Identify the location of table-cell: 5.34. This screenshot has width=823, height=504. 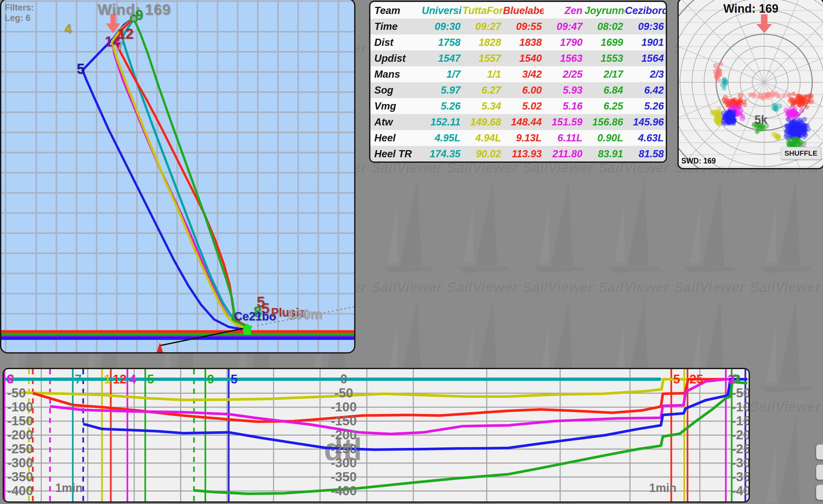
(483, 106).